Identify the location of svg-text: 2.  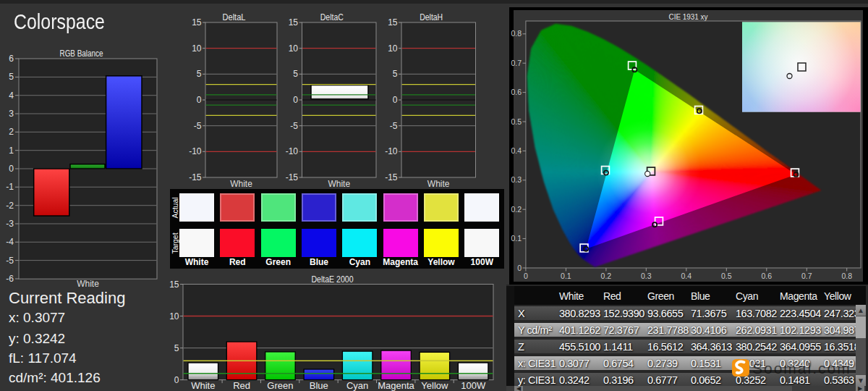
(12, 132).